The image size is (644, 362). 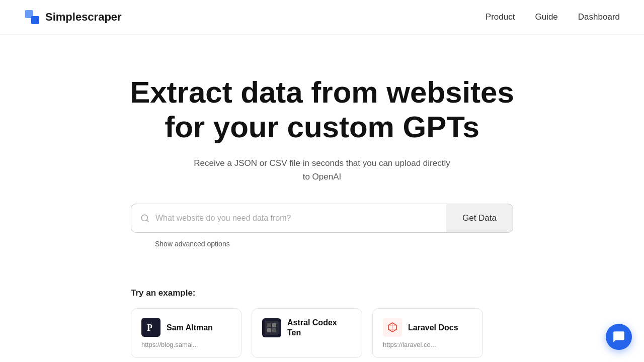 I want to click on search-icon, so click(x=145, y=218).